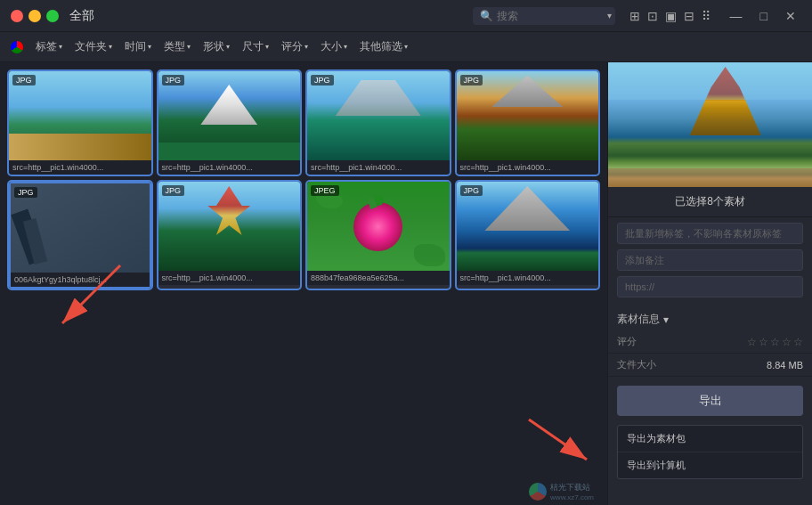 This screenshot has height=505, width=812. Describe the element at coordinates (764, 16) in the screenshot. I see `win-maximize-btn: □` at that location.